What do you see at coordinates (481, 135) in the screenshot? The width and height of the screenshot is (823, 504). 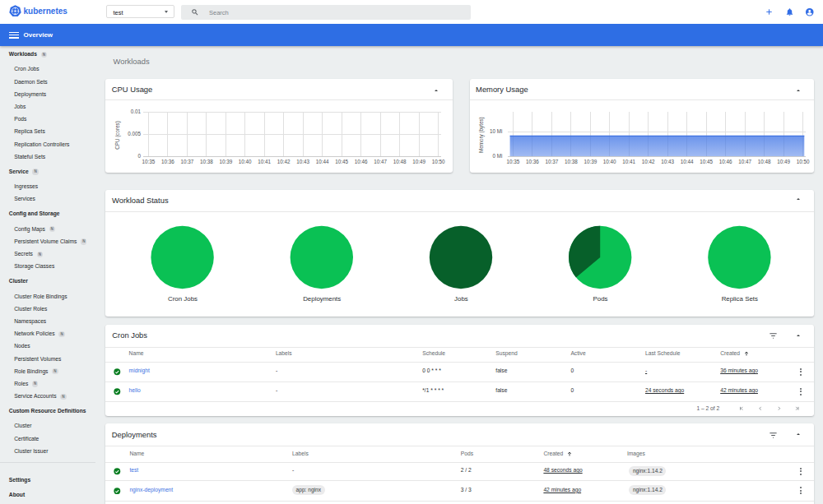 I see `svg-text: Memory (bytes)` at bounding box center [481, 135].